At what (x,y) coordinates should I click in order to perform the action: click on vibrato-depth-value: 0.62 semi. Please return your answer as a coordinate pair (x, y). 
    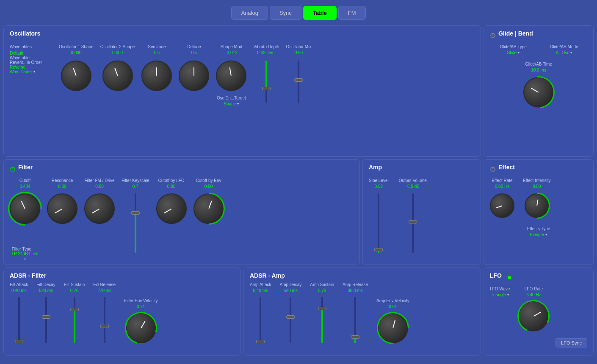
    Looking at the image, I should click on (266, 52).